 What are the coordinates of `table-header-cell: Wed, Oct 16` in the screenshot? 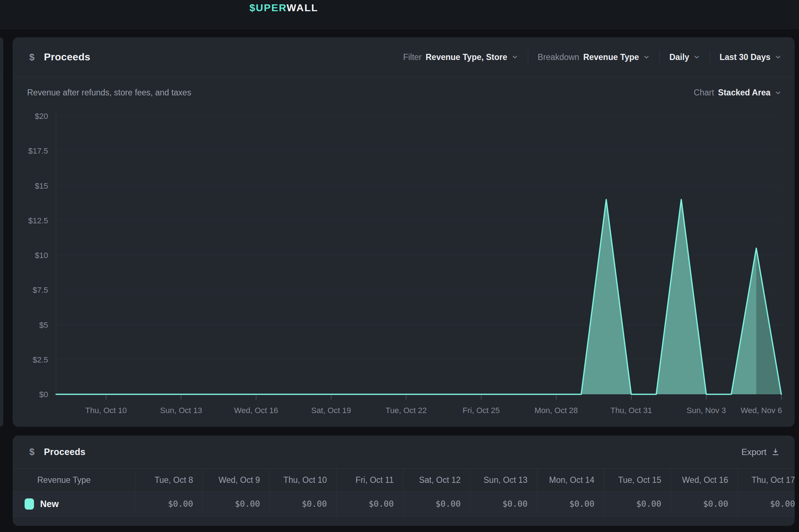 It's located at (704, 480).